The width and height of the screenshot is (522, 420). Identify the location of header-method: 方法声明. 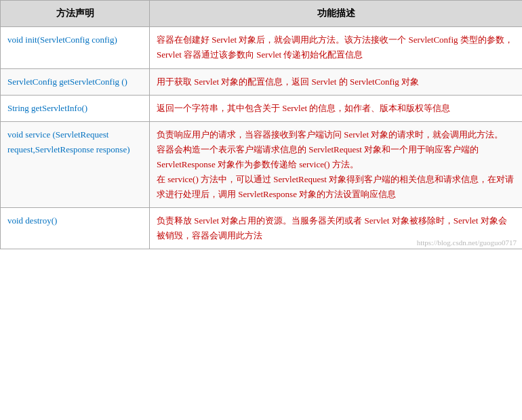
(75, 14).